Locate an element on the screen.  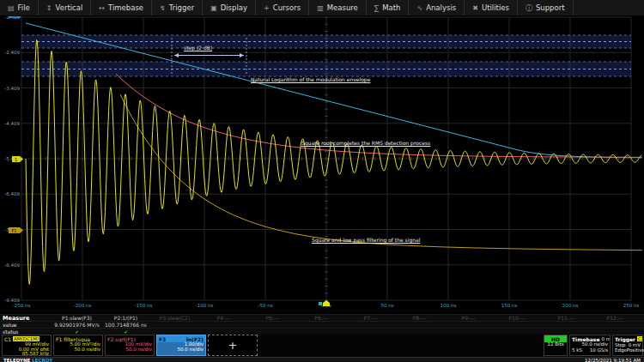
measure-col-p10-label: P10:--- is located at coordinates (517, 317).